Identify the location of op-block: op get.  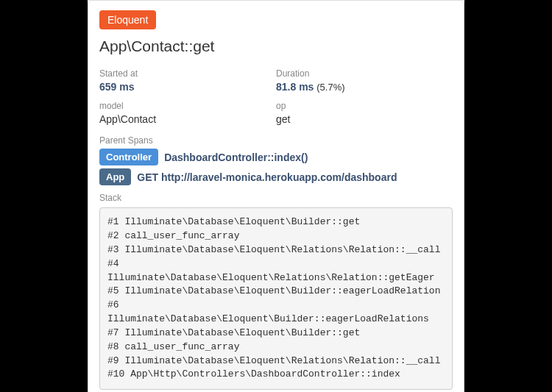
(364, 114).